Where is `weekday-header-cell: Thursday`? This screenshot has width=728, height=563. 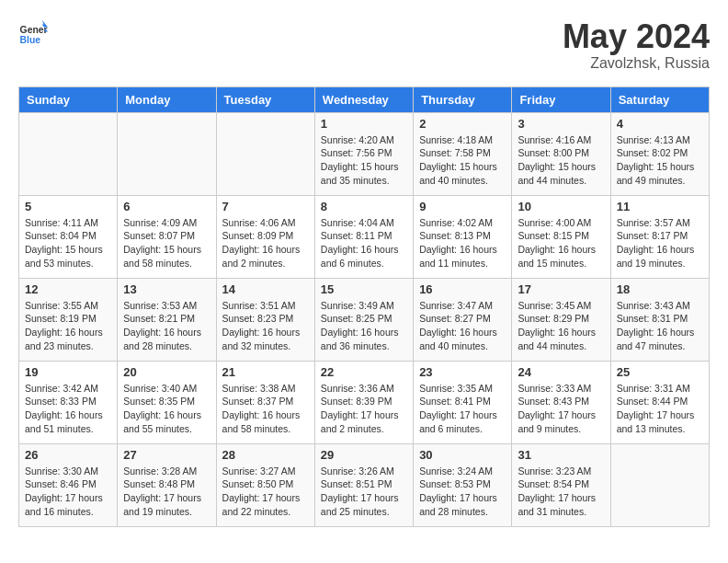 weekday-header-cell: Thursday is located at coordinates (463, 99).